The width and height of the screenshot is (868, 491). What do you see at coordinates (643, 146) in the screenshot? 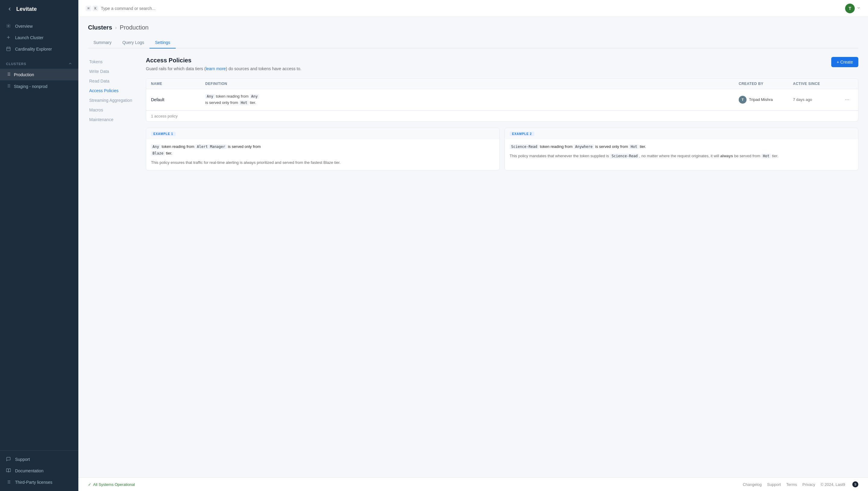
I see `ex2-text-3: tier.` at bounding box center [643, 146].